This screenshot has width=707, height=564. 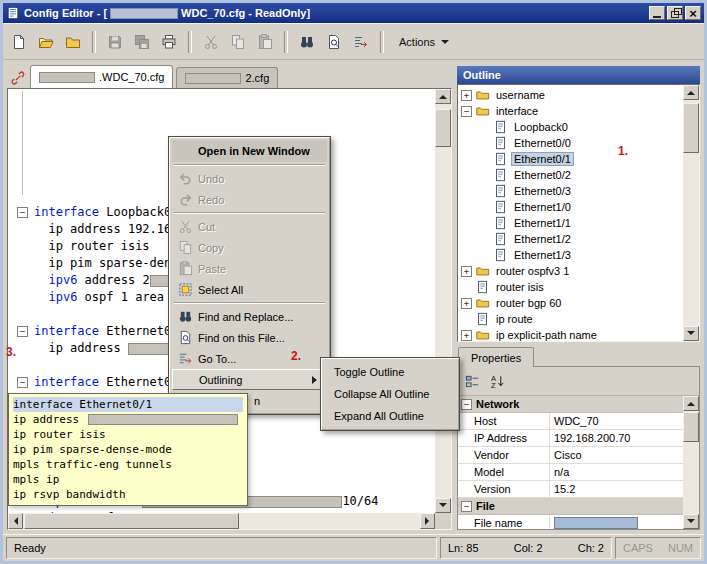 What do you see at coordinates (570, 175) in the screenshot?
I see `outline-item-ethernet0-2: Ethernet0/2` at bounding box center [570, 175].